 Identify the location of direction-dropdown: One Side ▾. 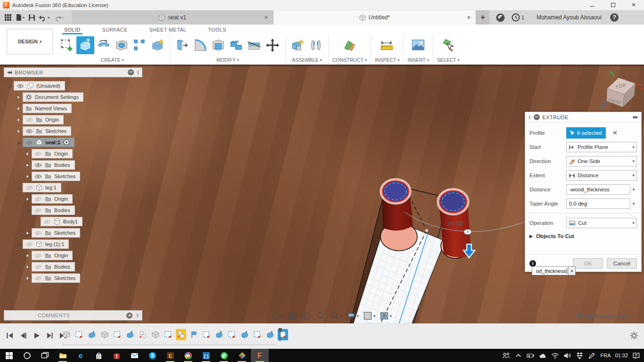
(602, 161).